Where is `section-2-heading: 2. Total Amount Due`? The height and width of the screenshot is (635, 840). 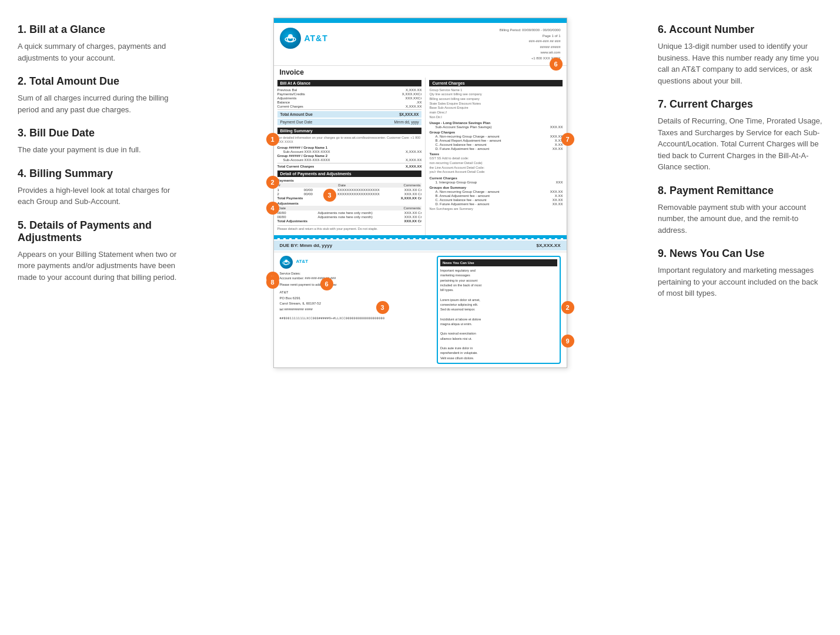
section-2-heading: 2. Total Amount Due is located at coordinates (100, 81).